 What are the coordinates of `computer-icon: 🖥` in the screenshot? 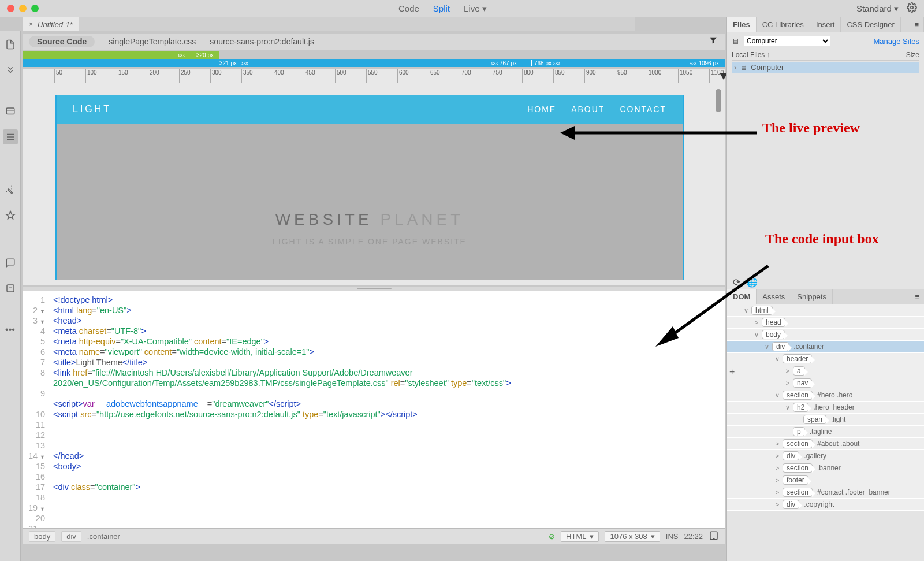 It's located at (744, 67).